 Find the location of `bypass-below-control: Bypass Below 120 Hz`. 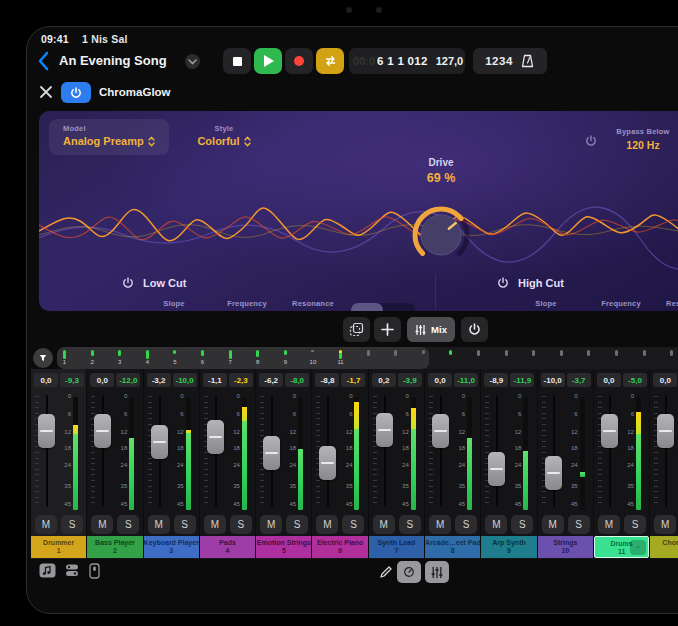

bypass-below-control: Bypass Below 120 Hz is located at coordinates (642, 139).